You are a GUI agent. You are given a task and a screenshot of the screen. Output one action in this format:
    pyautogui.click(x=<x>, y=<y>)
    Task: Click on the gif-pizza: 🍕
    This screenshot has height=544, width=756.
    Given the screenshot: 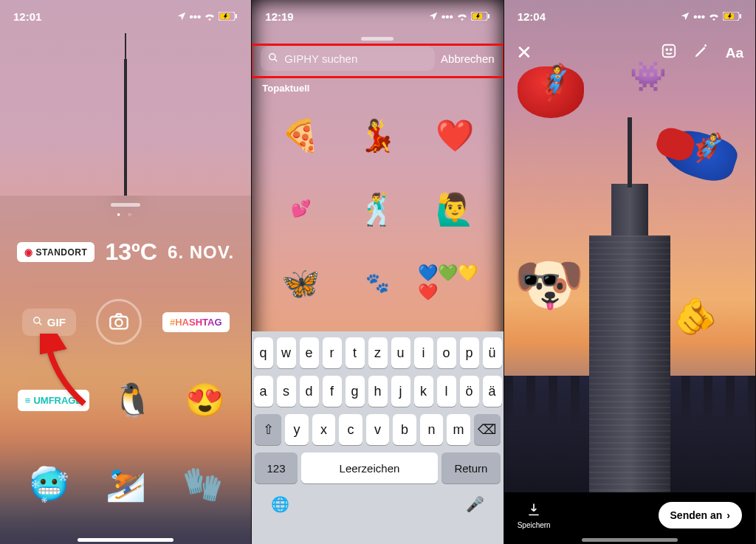 What is the action you would take?
    pyautogui.click(x=300, y=135)
    